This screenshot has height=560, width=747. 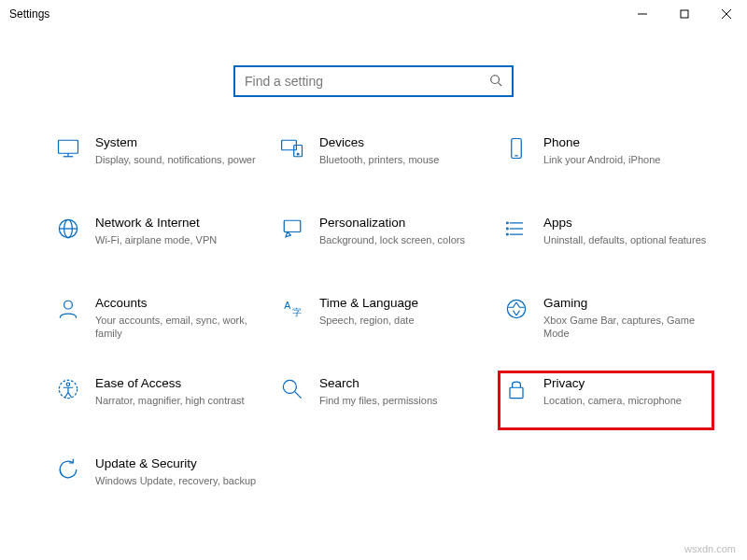 I want to click on watermark: wsxdn.com, so click(x=710, y=549).